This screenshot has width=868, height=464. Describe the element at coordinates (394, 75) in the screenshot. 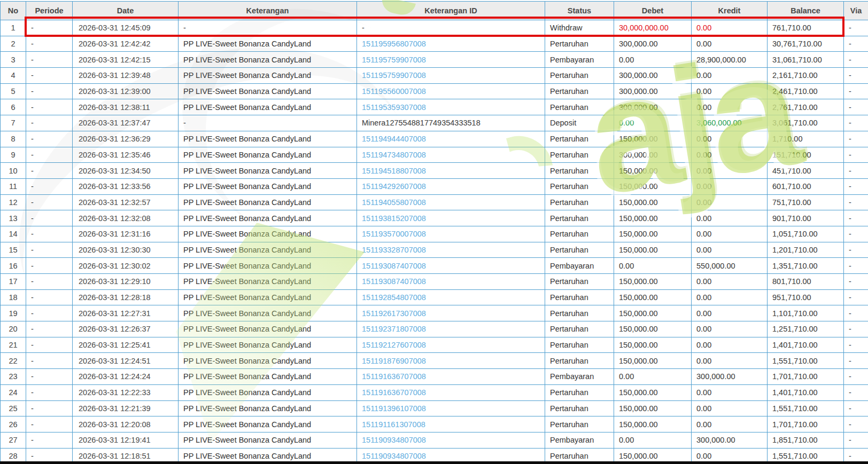

I see `transaction-id-link: 151195759907008` at that location.